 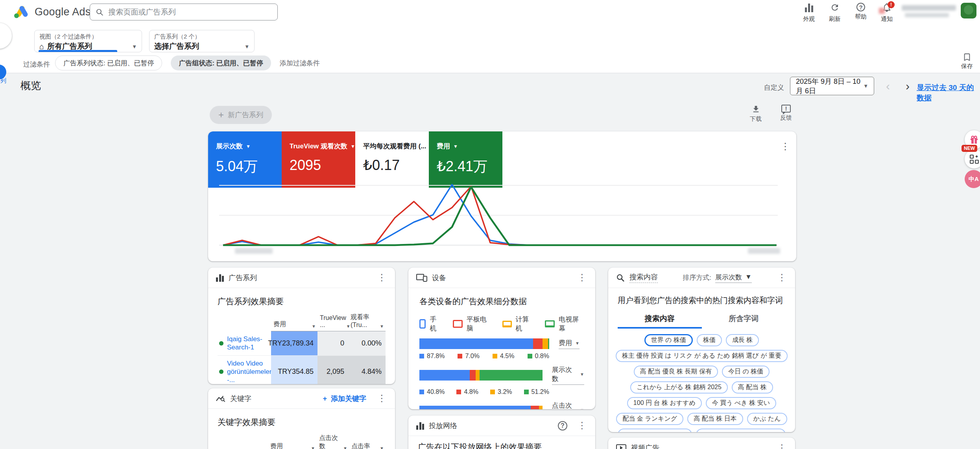 I want to click on column-header: 观看率 (Tru...▼, so click(x=367, y=322).